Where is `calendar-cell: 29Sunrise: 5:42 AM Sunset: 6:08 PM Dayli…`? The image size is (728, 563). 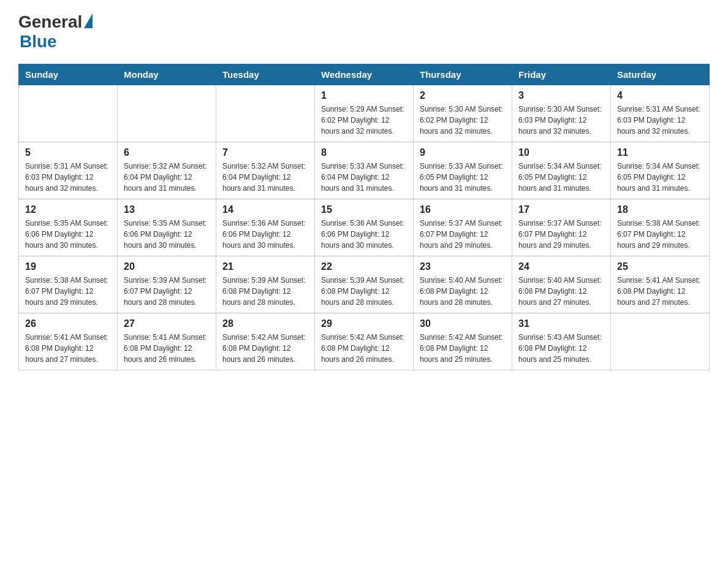 calendar-cell: 29Sunrise: 5:42 AM Sunset: 6:08 PM Dayli… is located at coordinates (364, 342).